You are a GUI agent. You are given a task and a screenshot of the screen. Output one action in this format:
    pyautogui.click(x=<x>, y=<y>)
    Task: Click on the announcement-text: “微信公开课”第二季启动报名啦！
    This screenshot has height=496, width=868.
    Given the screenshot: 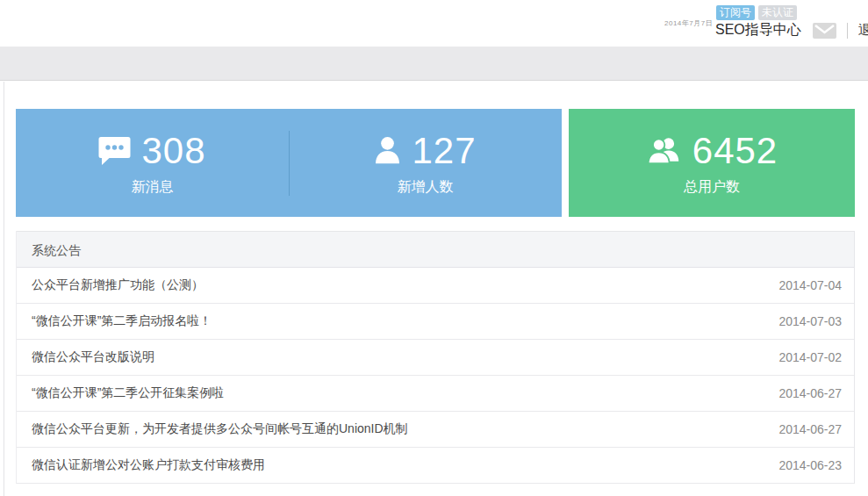 What is the action you would take?
    pyautogui.click(x=121, y=321)
    